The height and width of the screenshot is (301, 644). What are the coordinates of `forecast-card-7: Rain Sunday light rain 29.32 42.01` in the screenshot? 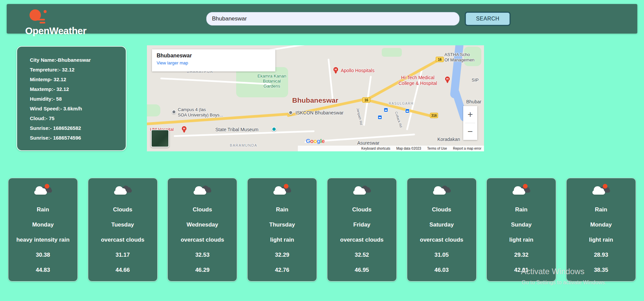 It's located at (521, 230).